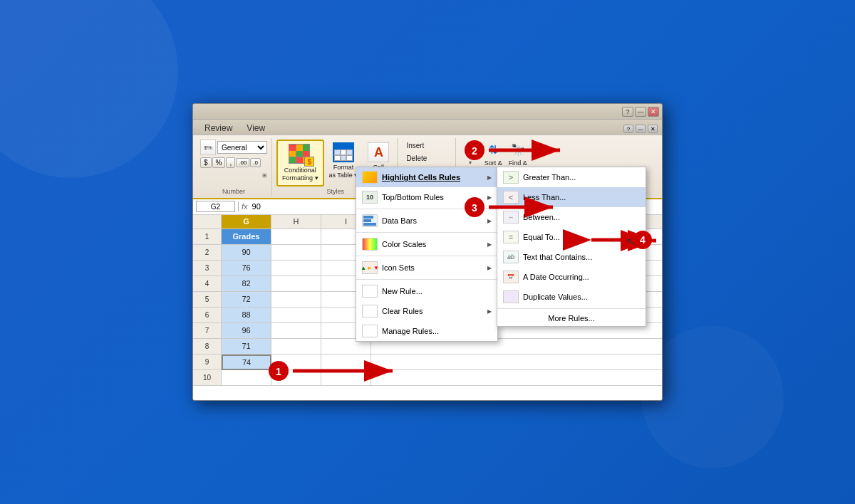  What do you see at coordinates (428, 112) in the screenshot?
I see `title-bar: ? — ✕` at bounding box center [428, 112].